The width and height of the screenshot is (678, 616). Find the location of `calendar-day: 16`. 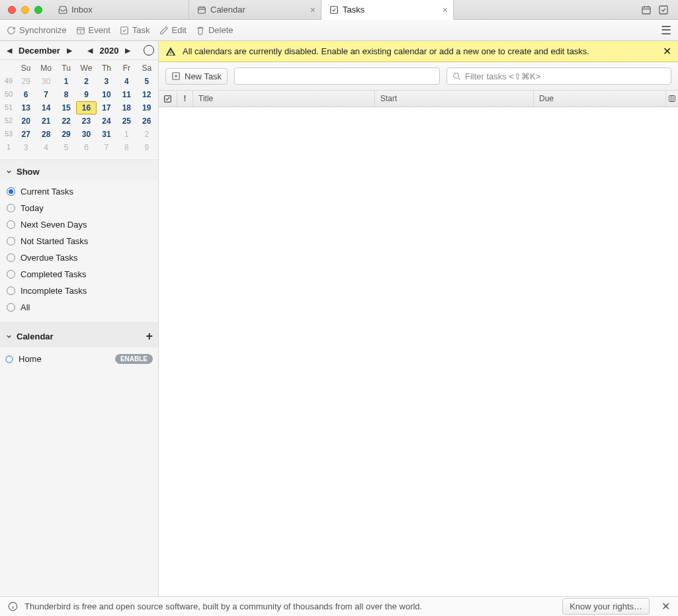

calendar-day: 16 is located at coordinates (86, 108).